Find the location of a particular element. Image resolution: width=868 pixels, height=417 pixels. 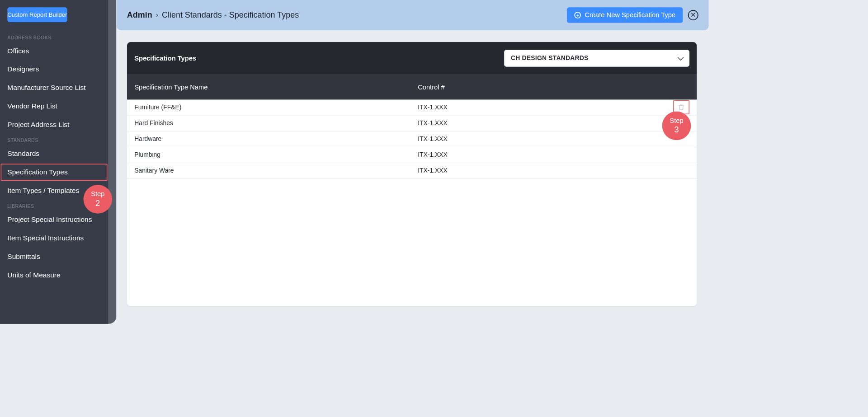

page-header: Admin › Client Standards - Specification… is located at coordinates (413, 15).